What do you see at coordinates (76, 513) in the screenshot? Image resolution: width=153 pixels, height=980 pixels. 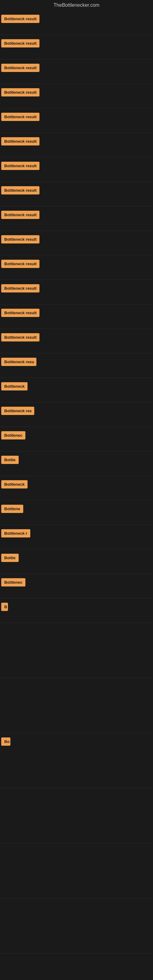 I see `list-item: Bottlene` at bounding box center [76, 513].